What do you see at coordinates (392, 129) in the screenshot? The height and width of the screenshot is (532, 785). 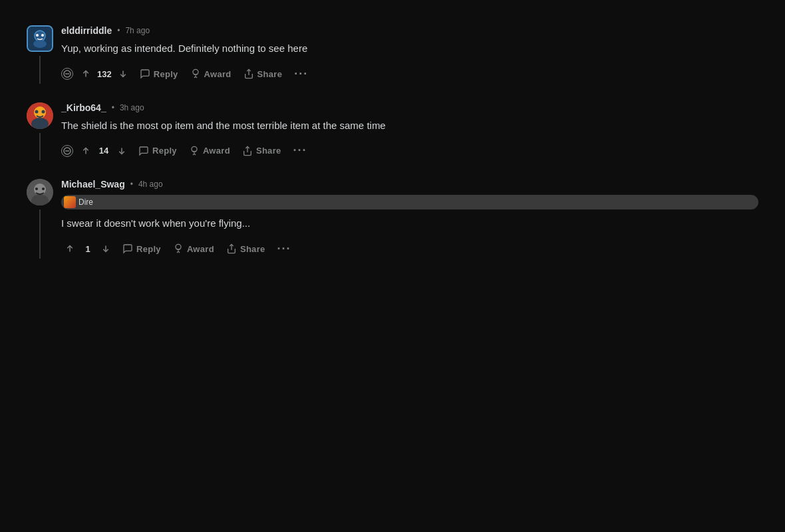 I see `comment-item: _Kirbo64_ • 3h ago The shield is the mos…` at bounding box center [392, 129].